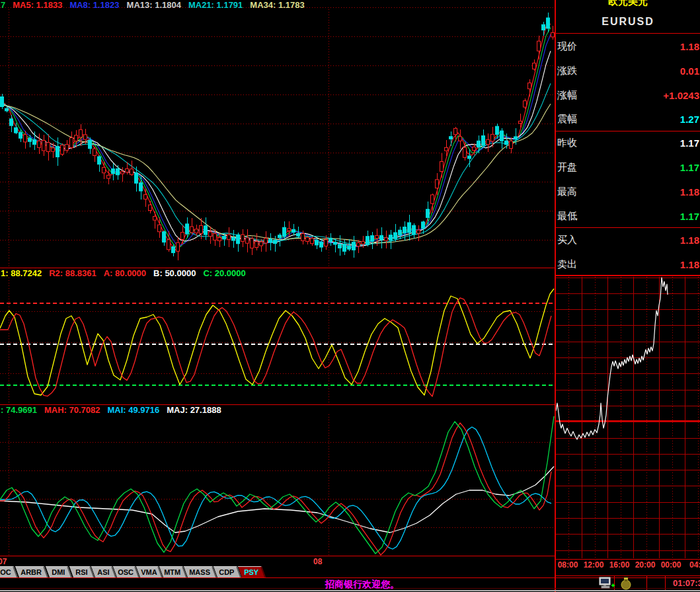  What do you see at coordinates (173, 572) in the screenshot?
I see `tab-mtm: MTM` at bounding box center [173, 572].